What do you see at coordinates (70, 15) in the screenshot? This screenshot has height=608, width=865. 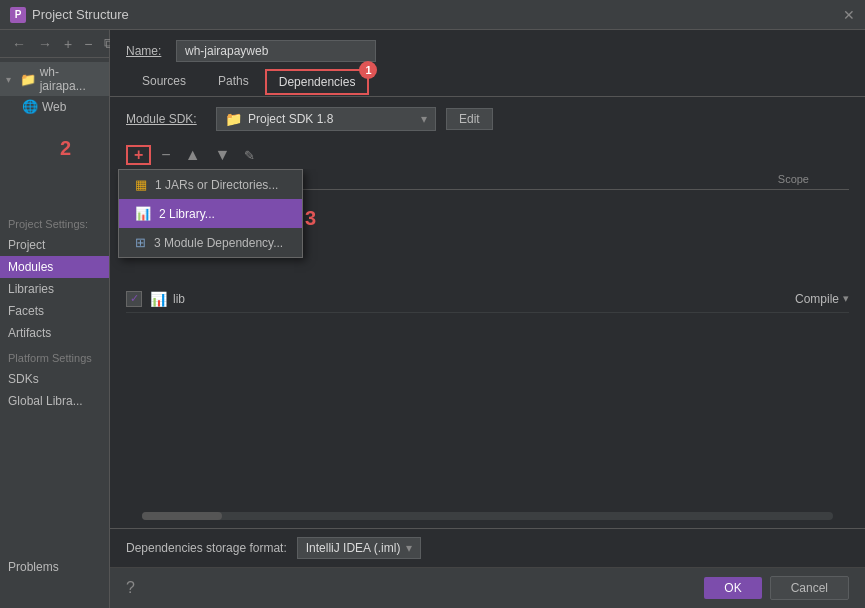 I see `title-bar-left: P Project Structure` at bounding box center [70, 15].